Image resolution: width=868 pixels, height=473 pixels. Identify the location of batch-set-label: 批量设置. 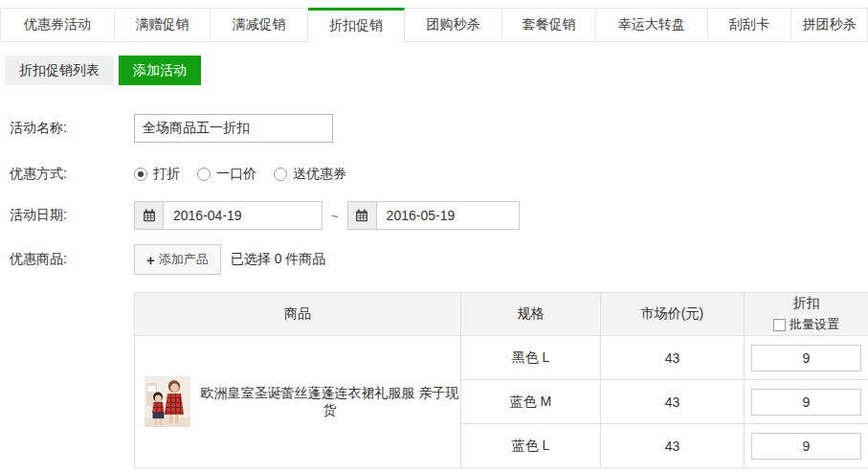
(814, 325).